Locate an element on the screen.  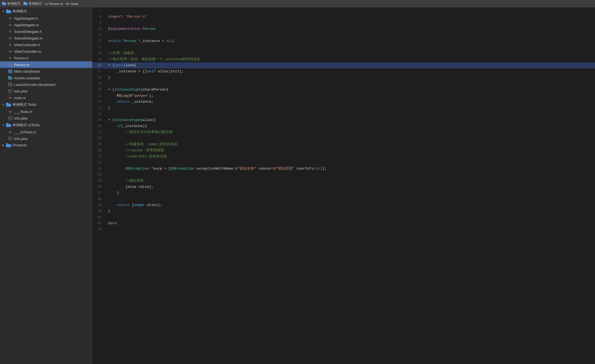
sidebar-group-uitests-header: ▼ 单例模式 UITests is located at coordinates (46, 125).